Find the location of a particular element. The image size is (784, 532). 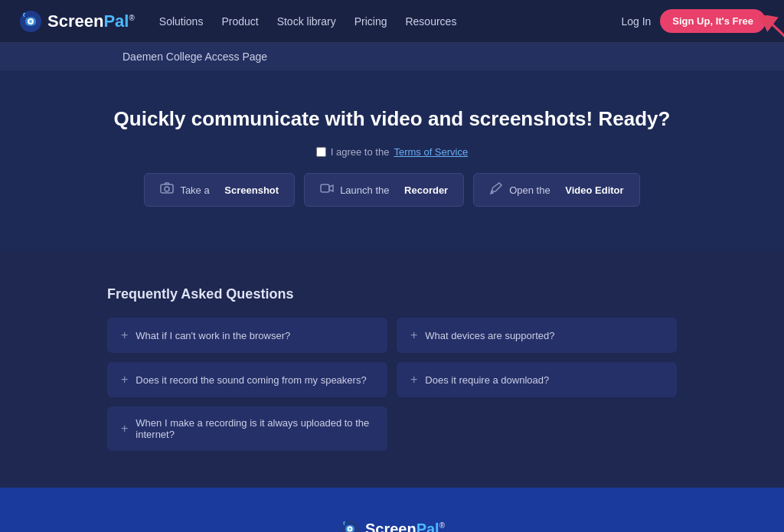

screenshot-button: Take a Screenshot is located at coordinates (219, 190).